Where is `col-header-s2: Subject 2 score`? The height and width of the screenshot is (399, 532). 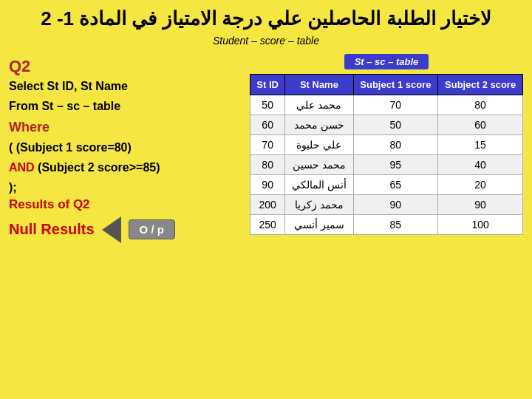 col-header-s2: Subject 2 score is located at coordinates (480, 85).